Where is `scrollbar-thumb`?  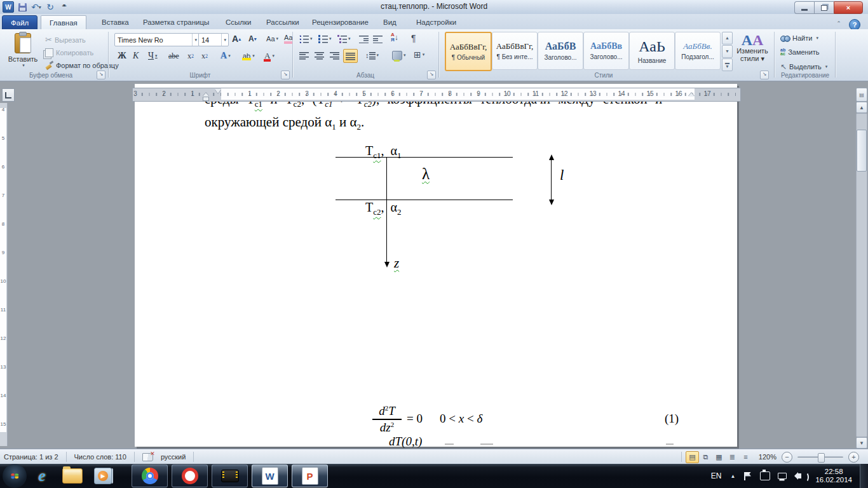 scrollbar-thumb is located at coordinates (862, 151).